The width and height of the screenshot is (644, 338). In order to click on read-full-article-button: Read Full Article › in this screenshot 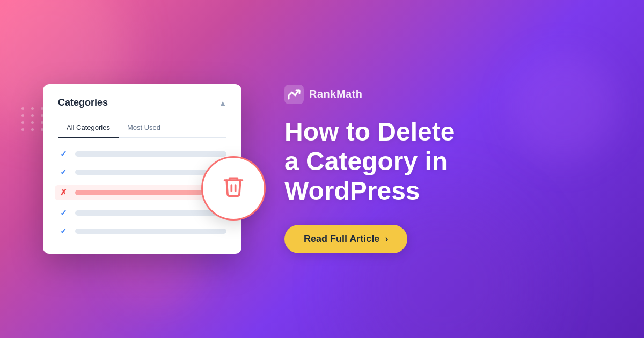, I will do `click(346, 239)`.